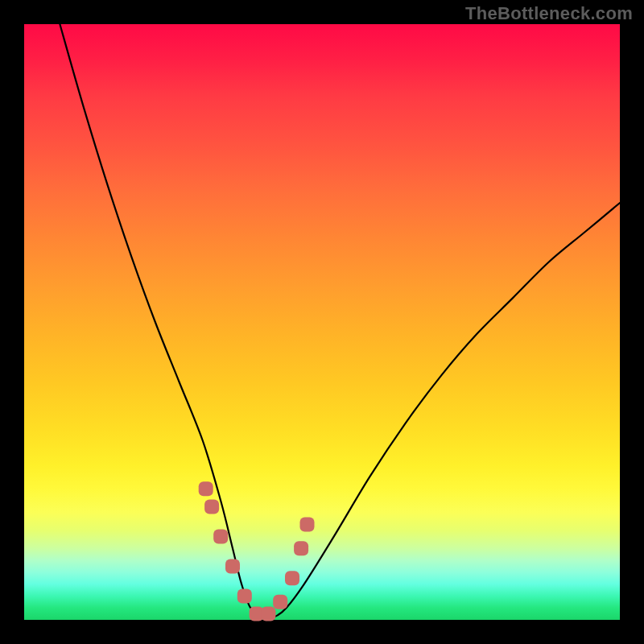 This screenshot has height=644, width=644. I want to click on marker-group, so click(257, 551).